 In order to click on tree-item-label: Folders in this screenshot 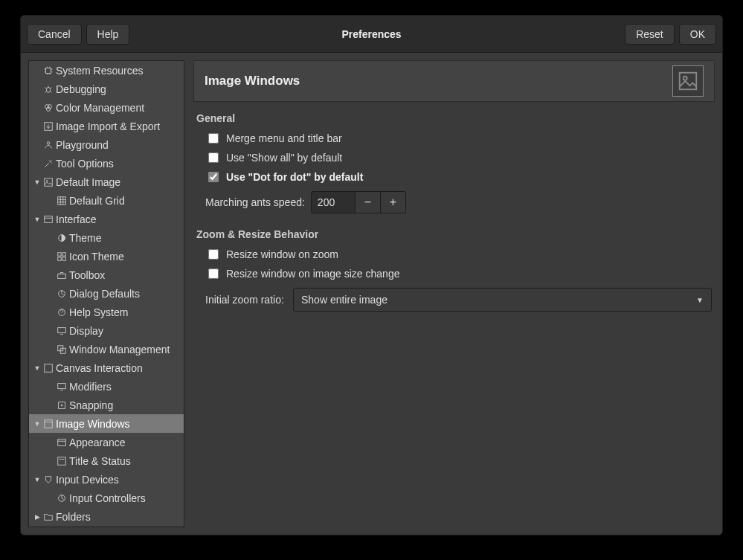, I will do `click(73, 517)`.